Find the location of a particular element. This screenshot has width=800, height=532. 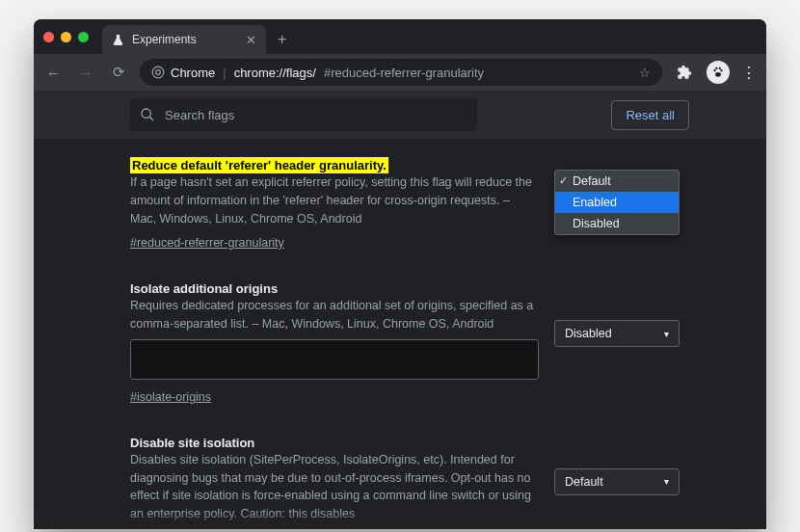

menu-button: ⋮ is located at coordinates (749, 73).